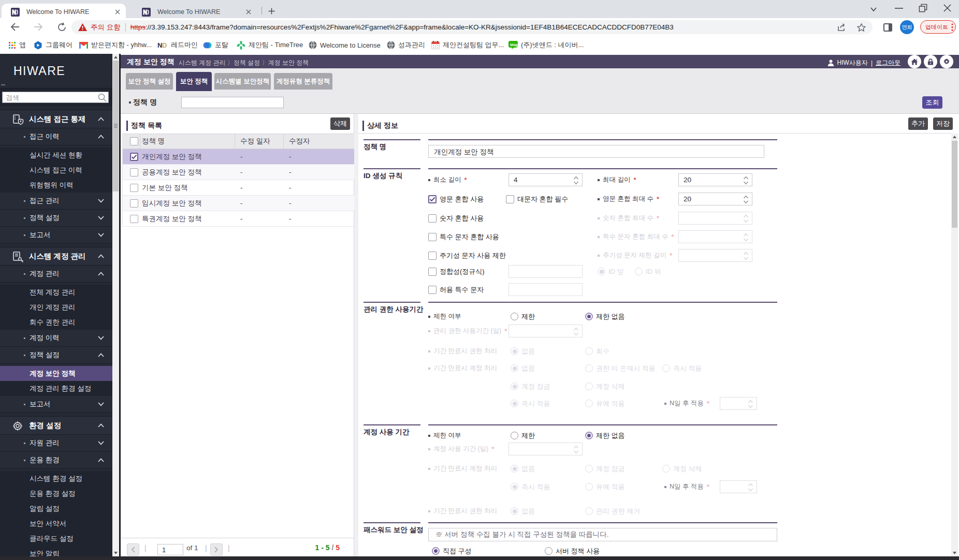 This screenshot has width=959, height=560. Describe the element at coordinates (56, 374) in the screenshot. I see `sidebar-item-account-security-policy: 계정 보안 정책` at that location.